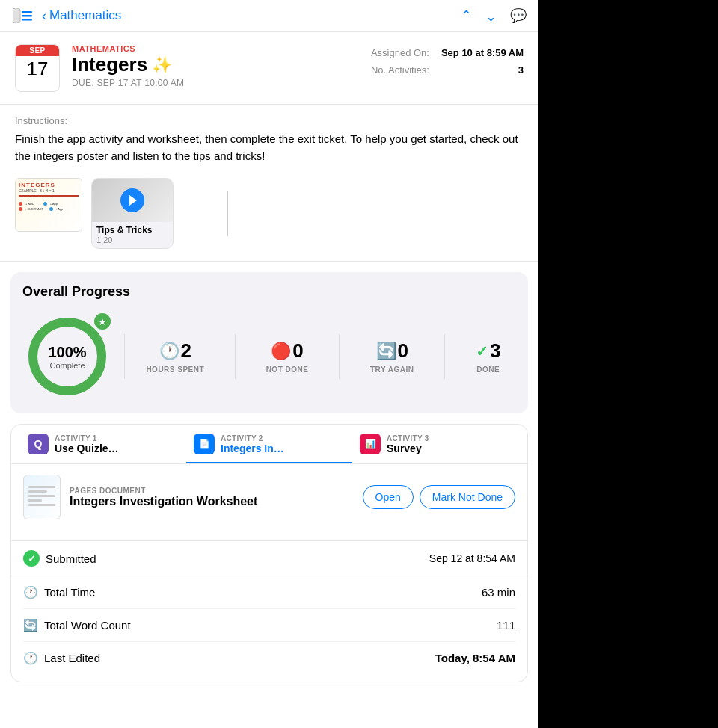 The width and height of the screenshot is (718, 728). I want to click on progress-title: Overall Progress, so click(269, 291).